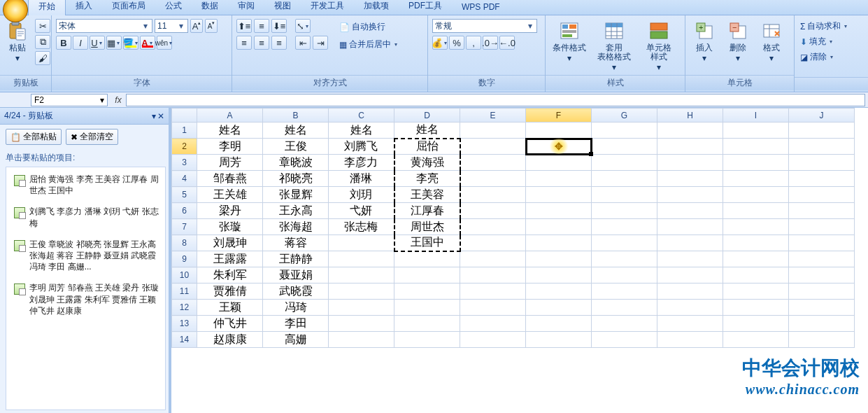 The height and width of the screenshot is (413, 868). What do you see at coordinates (704, 46) in the screenshot?
I see `insert-cells-button: + 插入▾` at bounding box center [704, 46].